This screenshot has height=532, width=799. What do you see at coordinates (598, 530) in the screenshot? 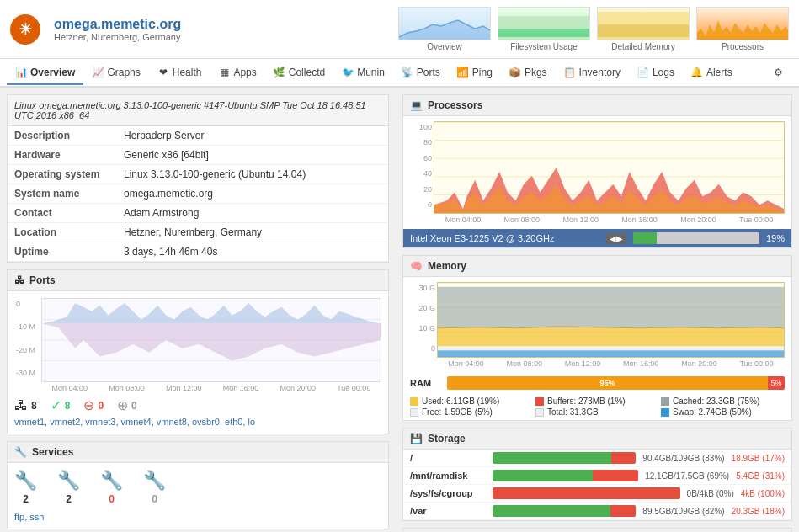
I see `temperature-section: 🌡 Temperature` at bounding box center [598, 530].